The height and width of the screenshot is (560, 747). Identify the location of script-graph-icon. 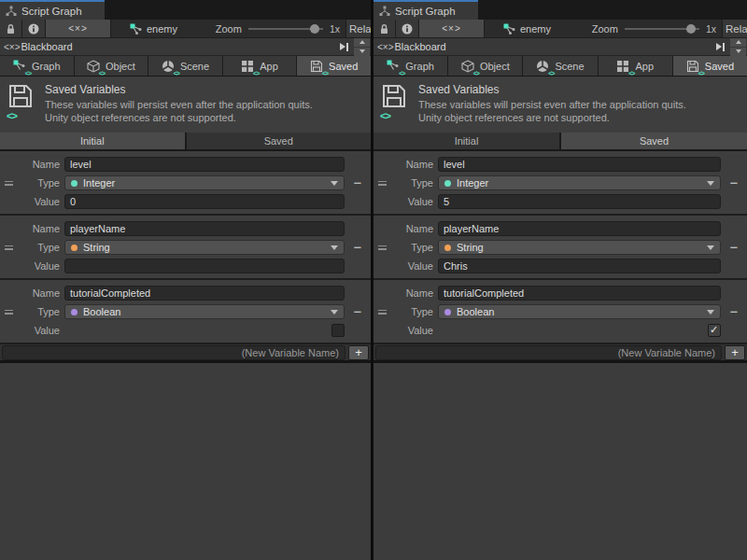
(385, 11).